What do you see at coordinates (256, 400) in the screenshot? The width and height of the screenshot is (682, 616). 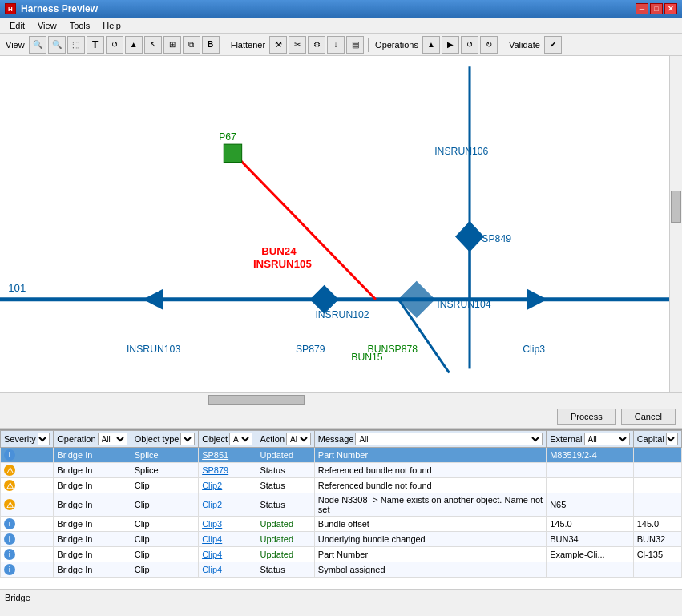 I see `horizontal-scrollbar-thumb` at bounding box center [256, 400].